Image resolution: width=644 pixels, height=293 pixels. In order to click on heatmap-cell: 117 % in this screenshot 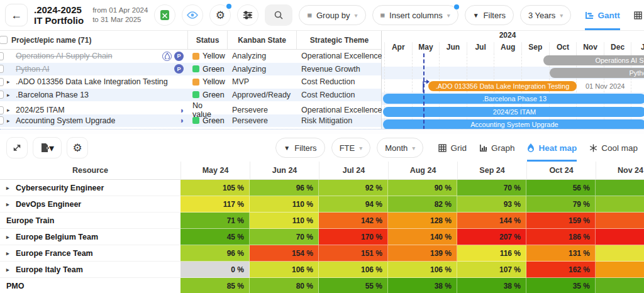, I will do `click(215, 204)`.